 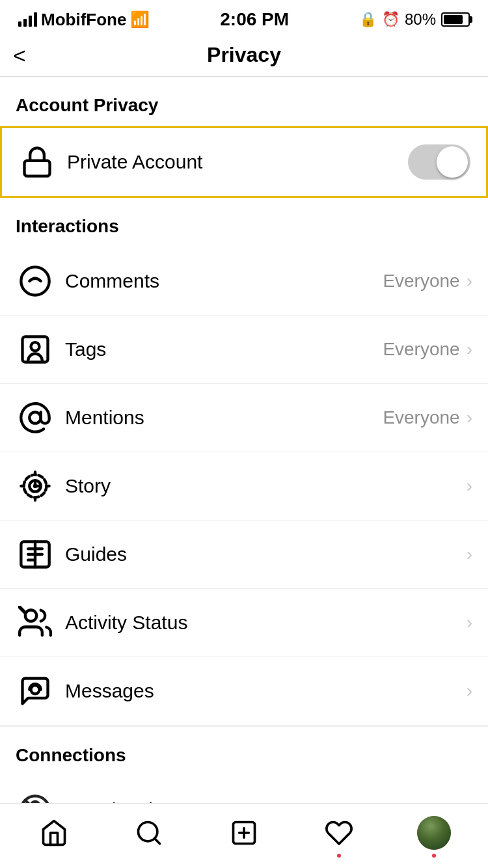 I want to click on private-account-toggle, so click(x=439, y=162).